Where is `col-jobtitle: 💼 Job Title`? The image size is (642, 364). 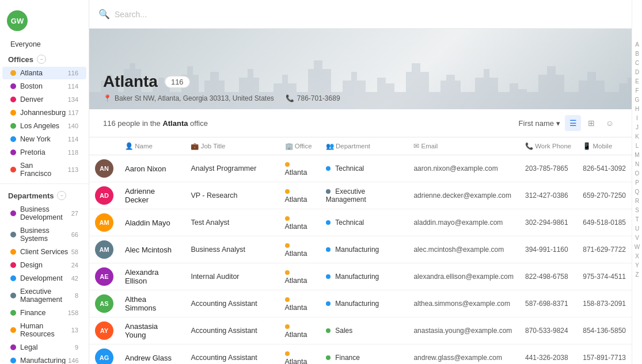
col-jobtitle: 💼 Job Title is located at coordinates (231, 146).